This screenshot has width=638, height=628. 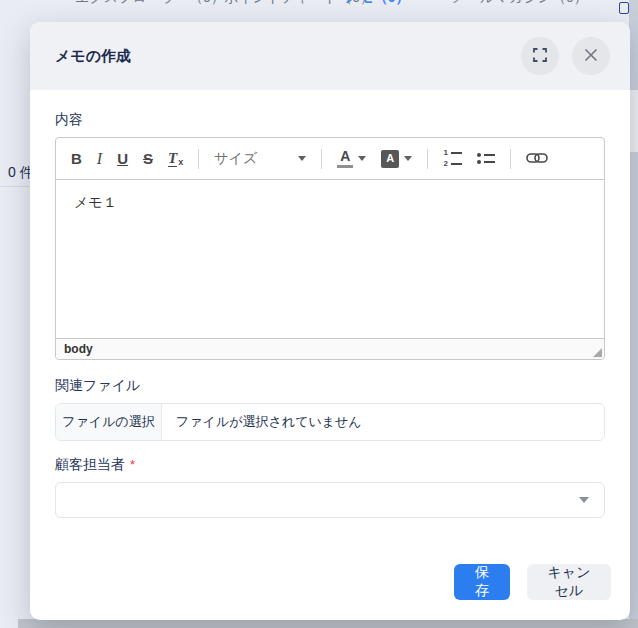 What do you see at coordinates (634, 310) in the screenshot?
I see `page-scrollbar` at bounding box center [634, 310].